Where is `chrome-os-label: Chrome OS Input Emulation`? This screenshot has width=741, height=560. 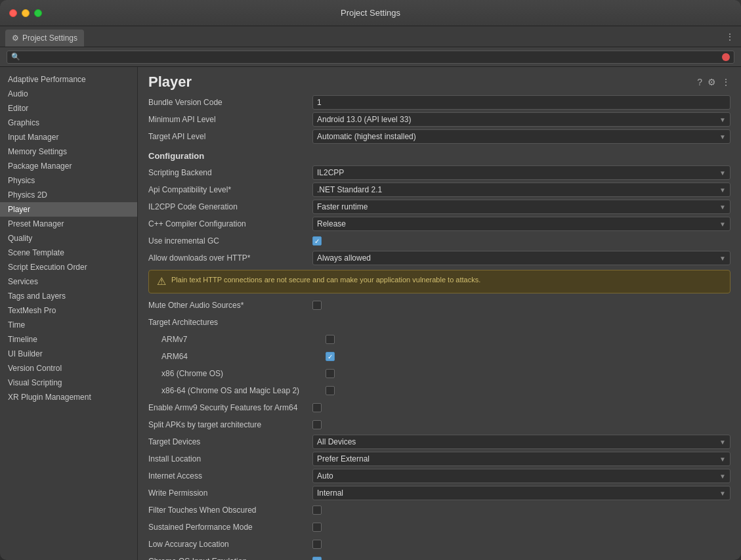 chrome-os-label: Chrome OS Input Emulation is located at coordinates (230, 558).